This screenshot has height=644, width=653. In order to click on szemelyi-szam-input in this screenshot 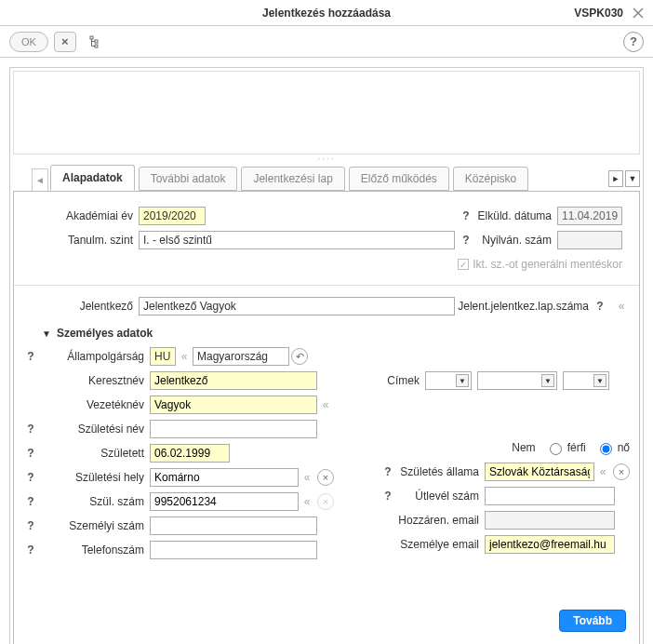, I will do `click(233, 526)`.